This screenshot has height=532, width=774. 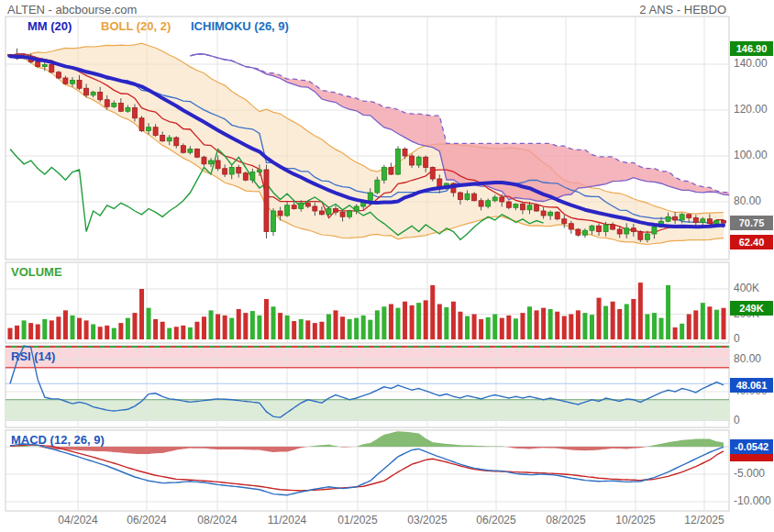 What do you see at coordinates (240, 26) in the screenshot?
I see `legend-ichimoku: ICHIMOKU (24, 8)` at bounding box center [240, 26].